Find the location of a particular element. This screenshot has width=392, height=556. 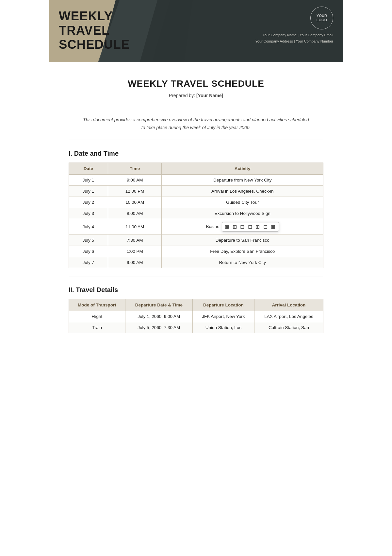

table-row: July 210:00 AMGuided City Tour is located at coordinates (196, 202).